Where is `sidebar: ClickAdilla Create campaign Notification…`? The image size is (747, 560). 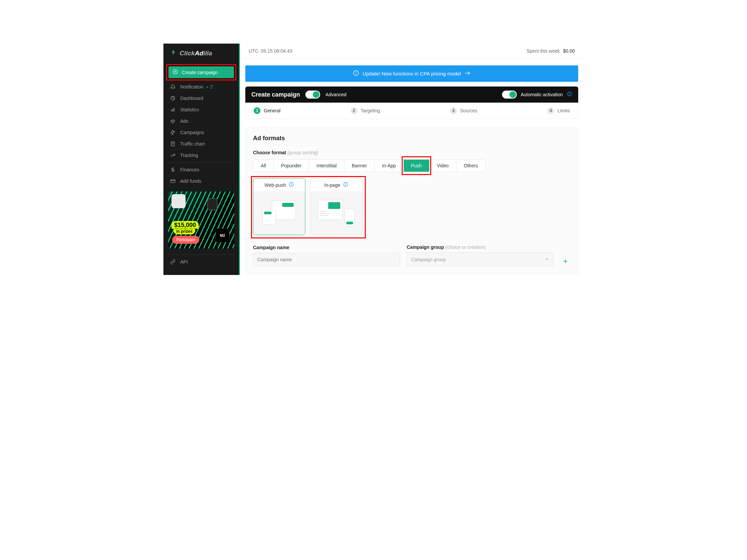 sidebar: ClickAdilla Create campaign Notification… is located at coordinates (202, 159).